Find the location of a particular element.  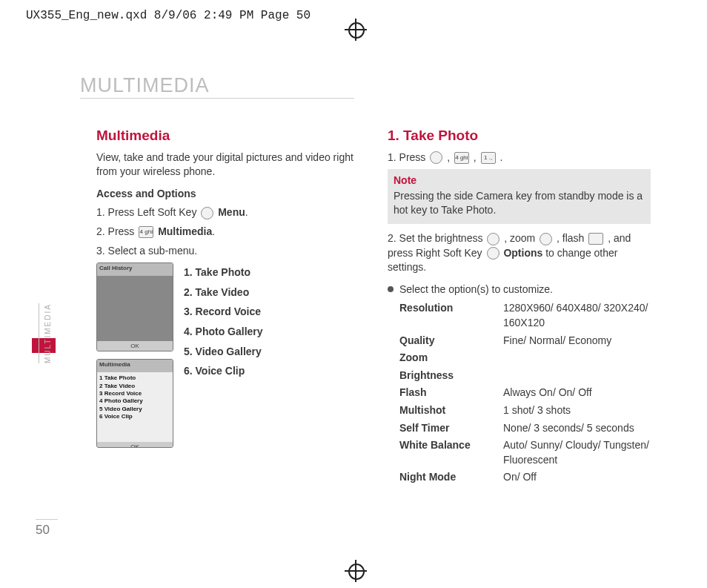

submenu-item: 5. Video Gallery is located at coordinates (224, 351).